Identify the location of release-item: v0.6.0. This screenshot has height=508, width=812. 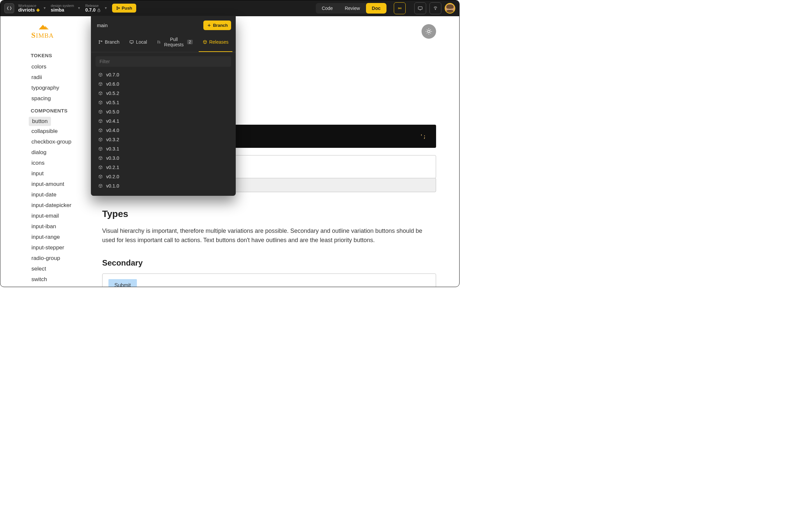
(163, 84).